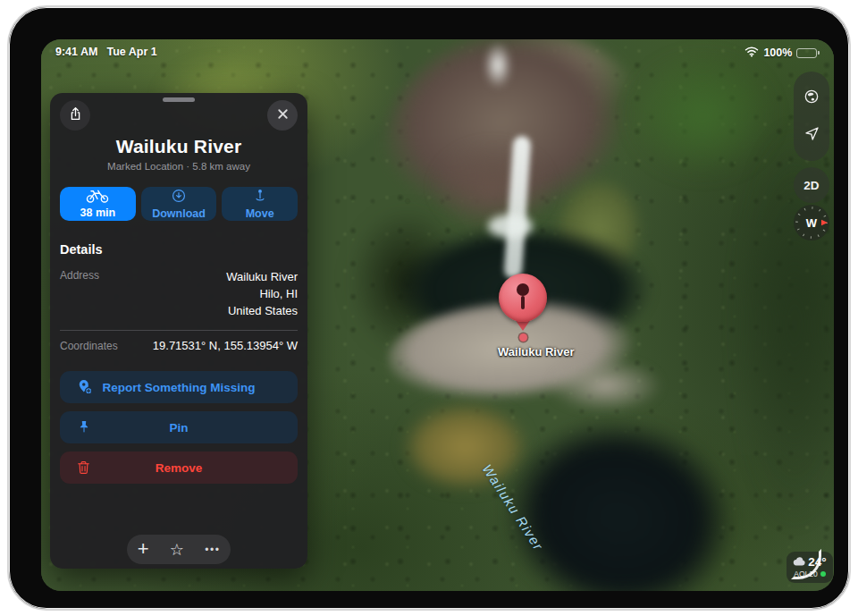 The height and width of the screenshot is (616, 858). What do you see at coordinates (262, 293) in the screenshot?
I see `address-value: Wailuku River Hilo, HI United States` at bounding box center [262, 293].